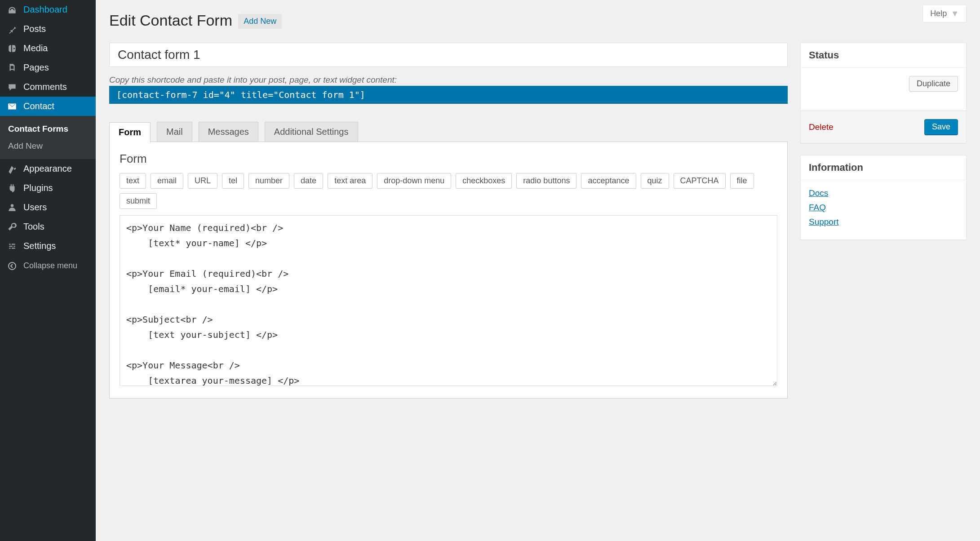 Image resolution: width=980 pixels, height=541 pixels. What do you see at coordinates (35, 49) in the screenshot?
I see `sidebar-label: Media` at bounding box center [35, 49].